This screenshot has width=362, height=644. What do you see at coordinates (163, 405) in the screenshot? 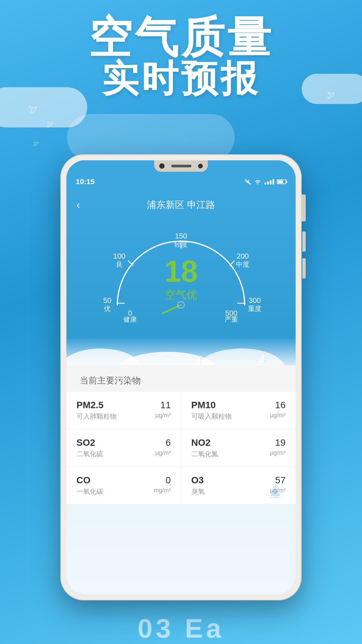
I see `pm25-value: 11` at bounding box center [163, 405].